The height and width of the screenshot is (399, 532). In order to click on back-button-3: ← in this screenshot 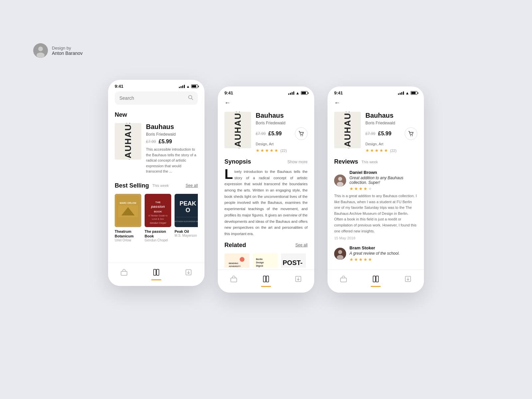, I will do `click(376, 103)`.